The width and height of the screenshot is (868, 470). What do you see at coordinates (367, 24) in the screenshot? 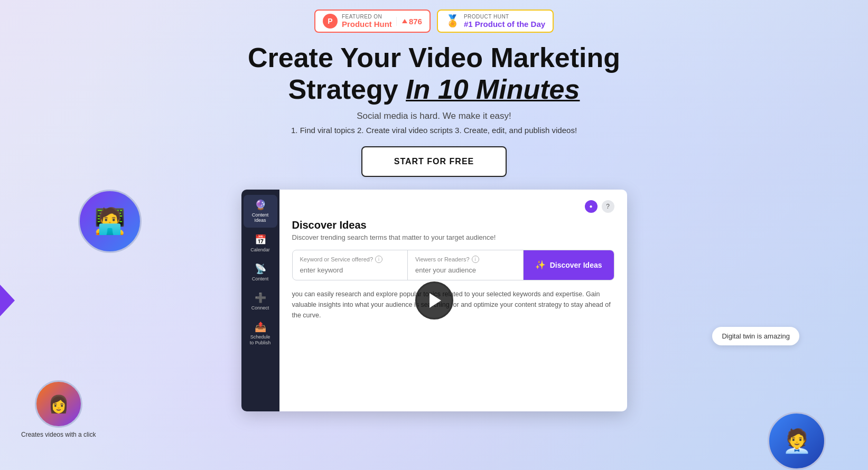
I see `ph-main-text: Product Hunt` at bounding box center [367, 24].